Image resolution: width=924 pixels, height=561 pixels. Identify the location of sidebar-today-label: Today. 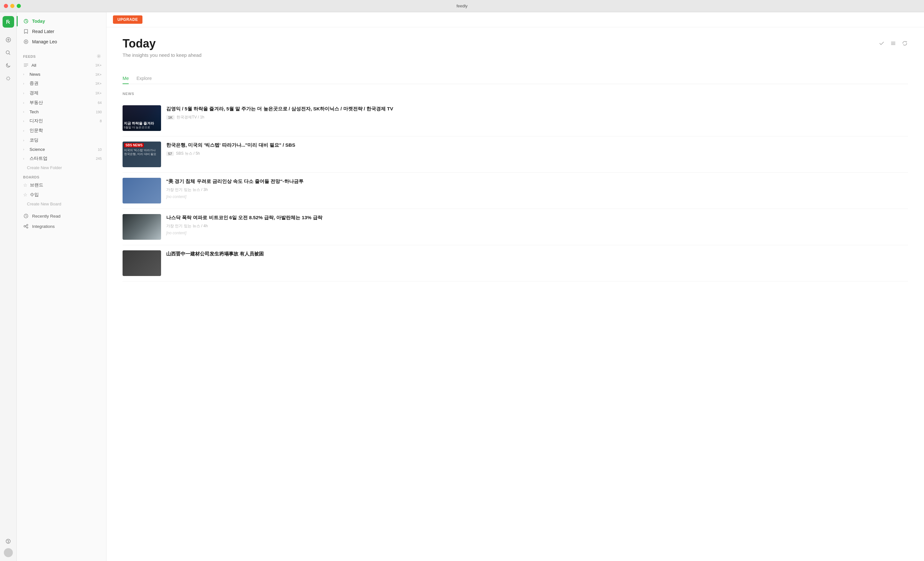
(39, 21).